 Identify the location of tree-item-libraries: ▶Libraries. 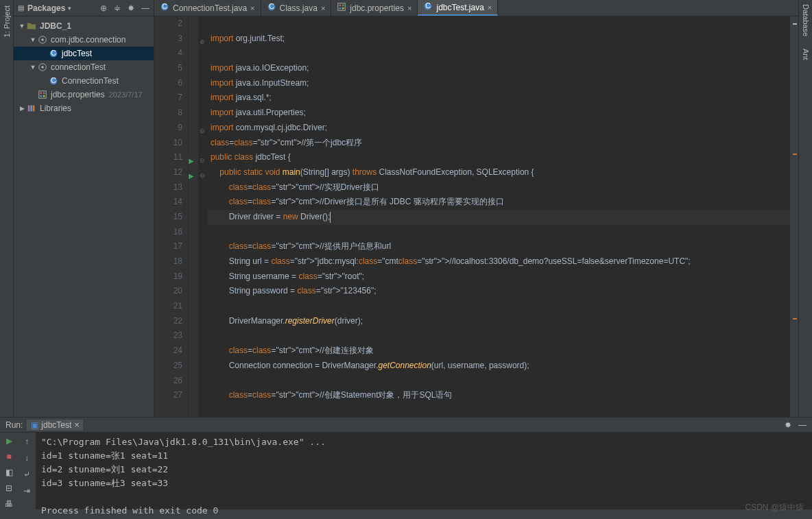
(84, 108).